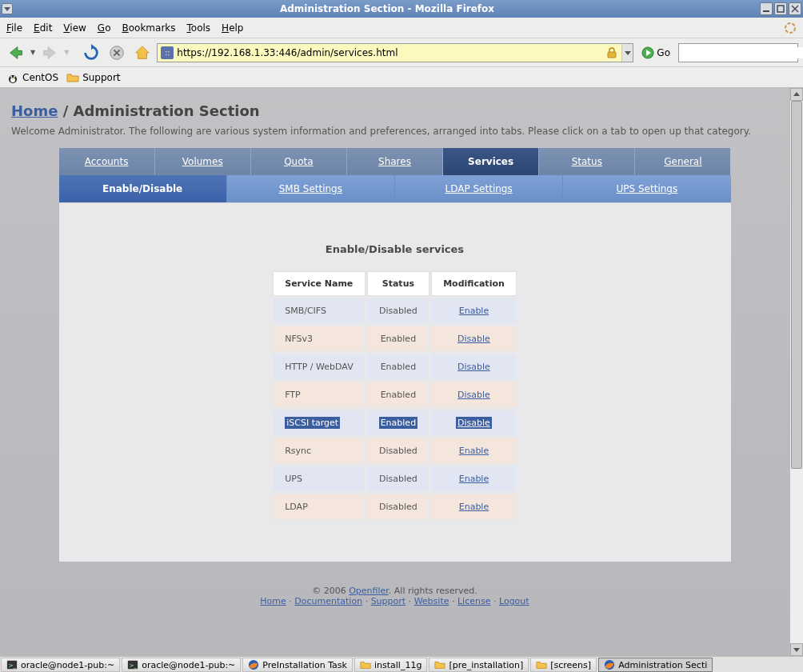 This screenshot has width=803, height=672. I want to click on footer-link-documentation: Documentation, so click(328, 602).